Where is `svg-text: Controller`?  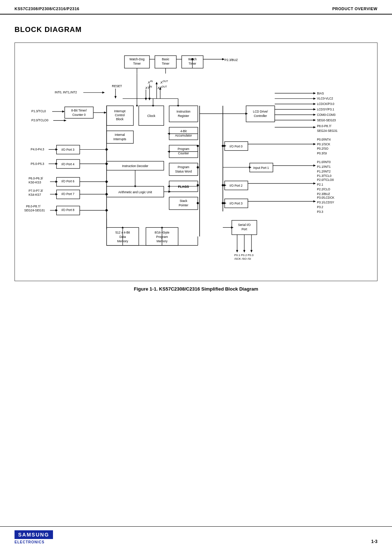 svg-text: Controller is located at coordinates (260, 116).